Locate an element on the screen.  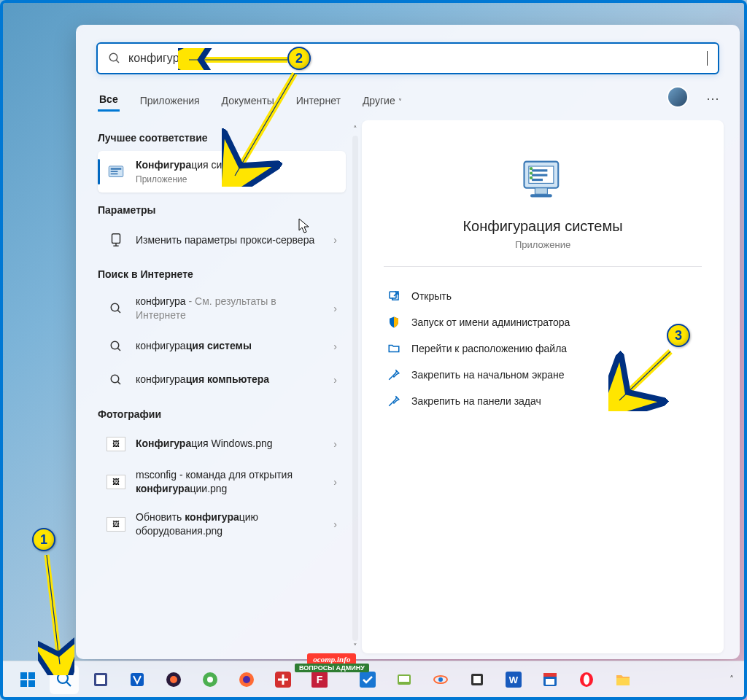
taskbar-firefox is located at coordinates (247, 680).